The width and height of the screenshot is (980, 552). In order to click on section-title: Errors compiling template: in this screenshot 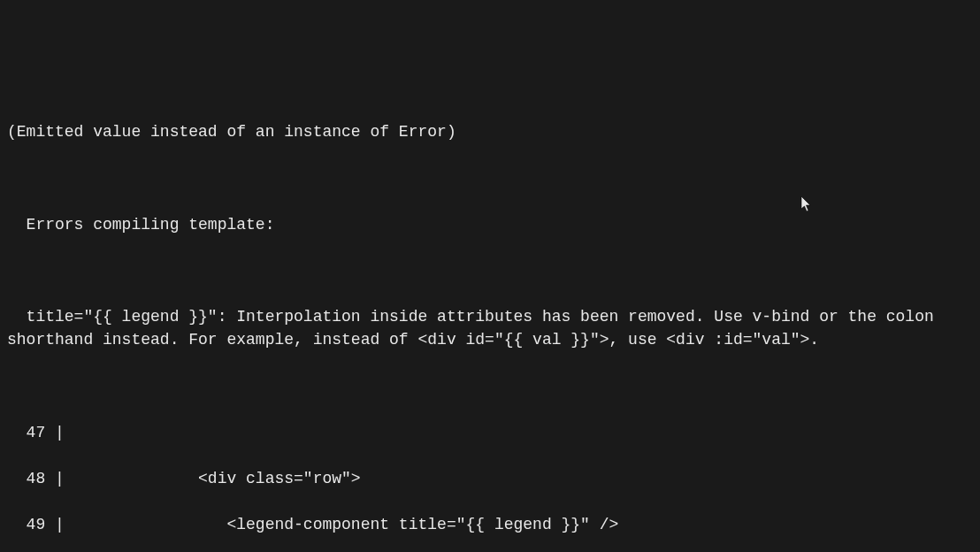, I will do `click(490, 225)`.